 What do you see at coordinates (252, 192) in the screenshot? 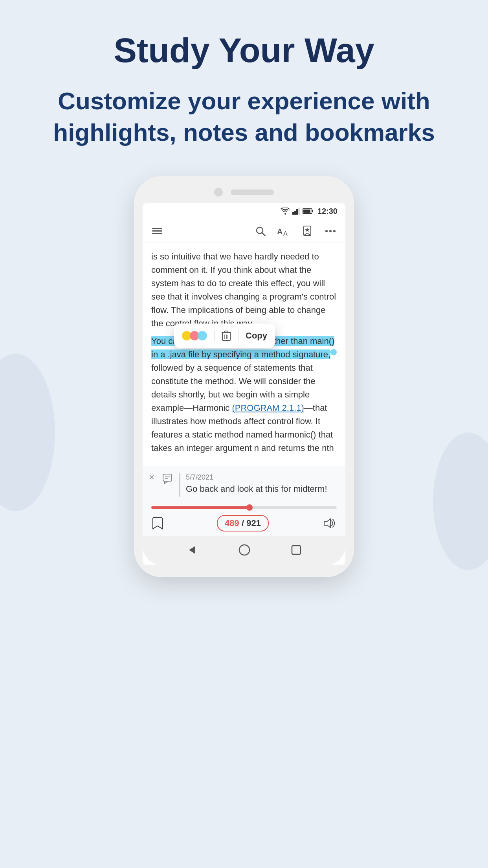
I see `phone-speaker` at bounding box center [252, 192].